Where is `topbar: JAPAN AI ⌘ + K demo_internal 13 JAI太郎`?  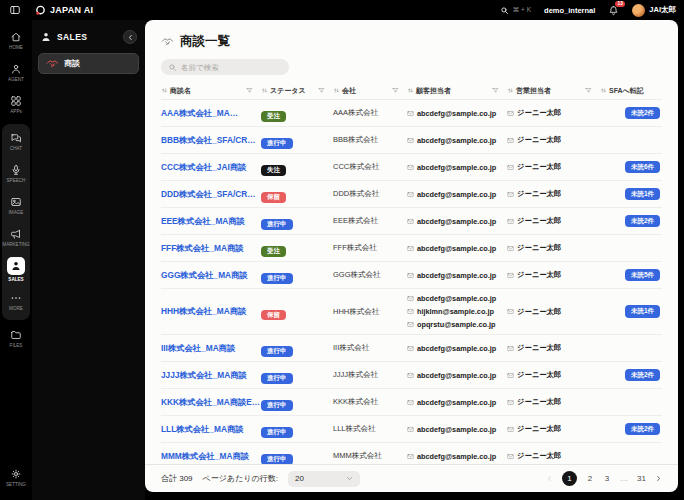
topbar: JAPAN AI ⌘ + K demo_internal 13 JAI太郎 is located at coordinates (342, 10).